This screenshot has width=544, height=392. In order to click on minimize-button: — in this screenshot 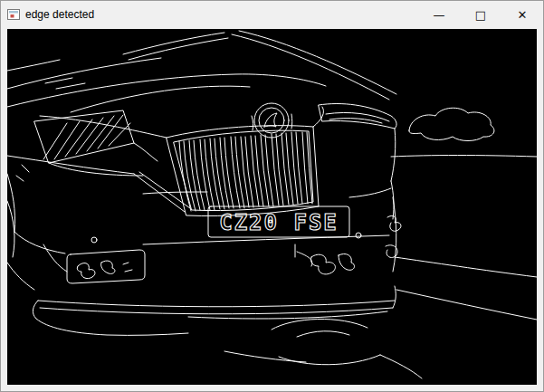, I will do `click(439, 14)`.